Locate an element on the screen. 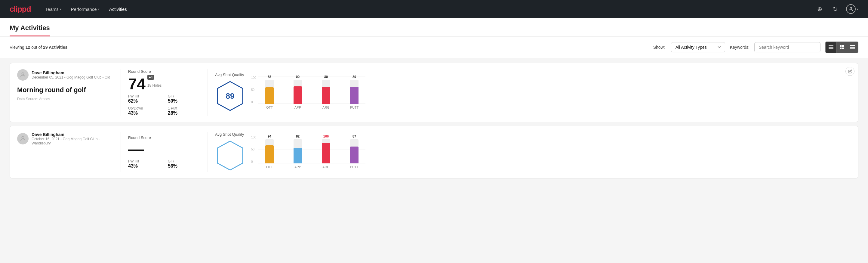 The height and width of the screenshot is (263, 868). bar2-putt: 87 PUTT is located at coordinates (354, 152).